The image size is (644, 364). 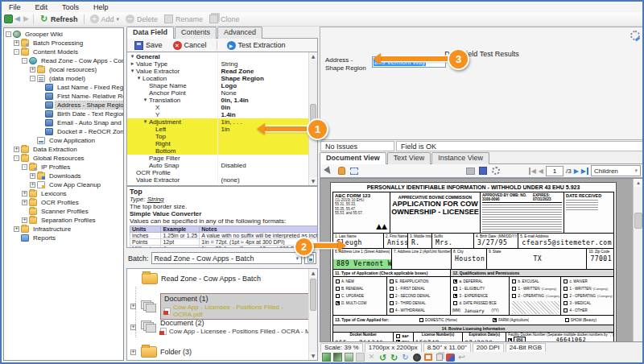 I want to click on property-row: X 0in, so click(x=217, y=108).